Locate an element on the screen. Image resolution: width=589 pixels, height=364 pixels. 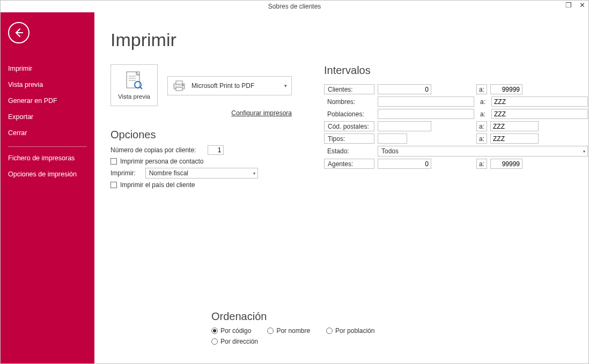
tipos-from-input is located at coordinates (393, 138).